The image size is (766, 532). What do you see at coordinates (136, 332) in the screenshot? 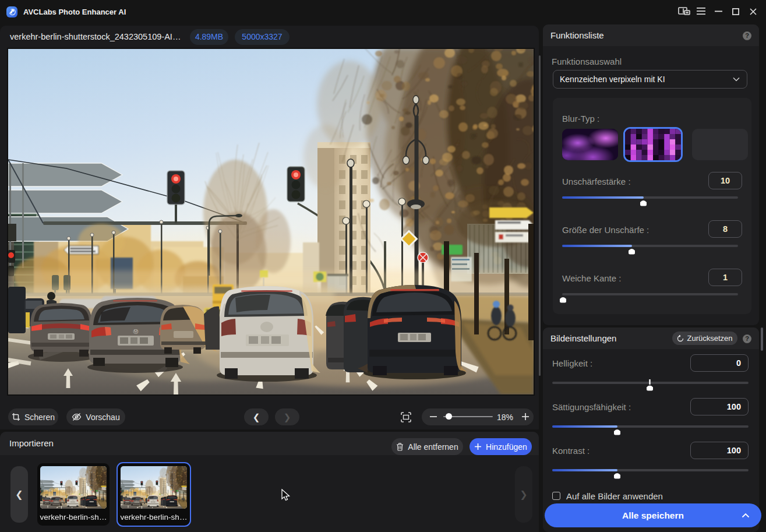
I see `svg-text: Ⓜ` at bounding box center [136, 332].